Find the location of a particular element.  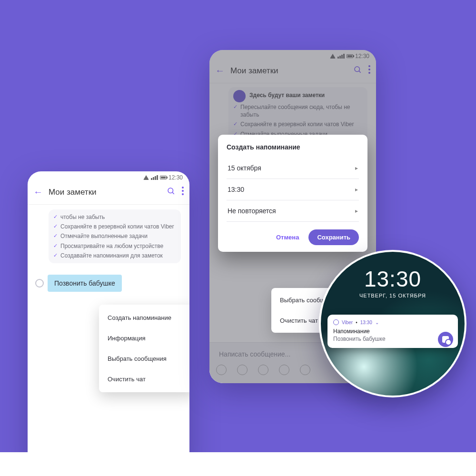

chevron-down-icon: ⌄ is located at coordinates (377, 323).